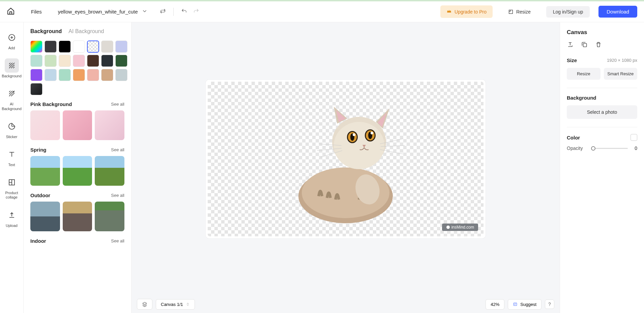  Describe the element at coordinates (107, 47) in the screenshot. I see `swatch-light-gray` at that location.